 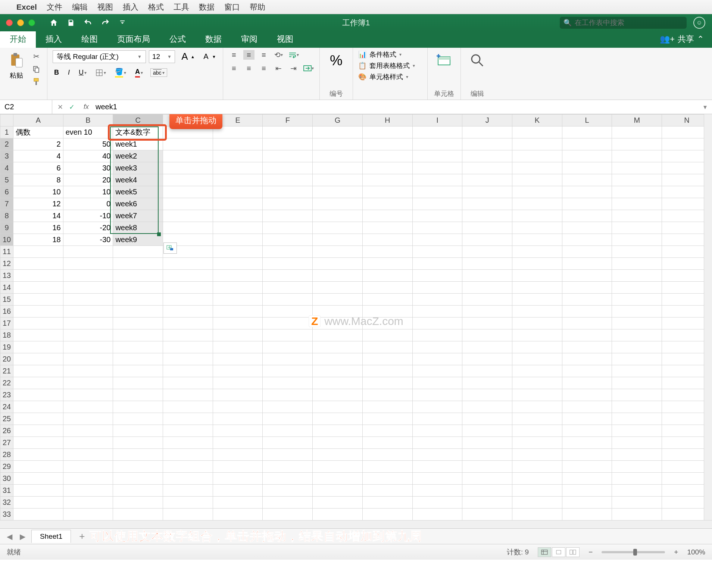 What do you see at coordinates (69, 72) in the screenshot?
I see `italic-button: I` at bounding box center [69, 72].